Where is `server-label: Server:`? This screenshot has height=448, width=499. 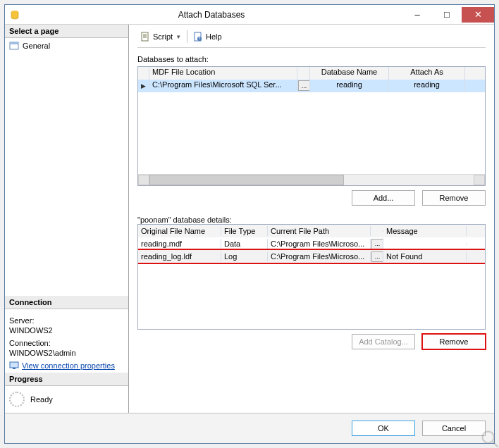
server-label: Server: is located at coordinates (66, 321).